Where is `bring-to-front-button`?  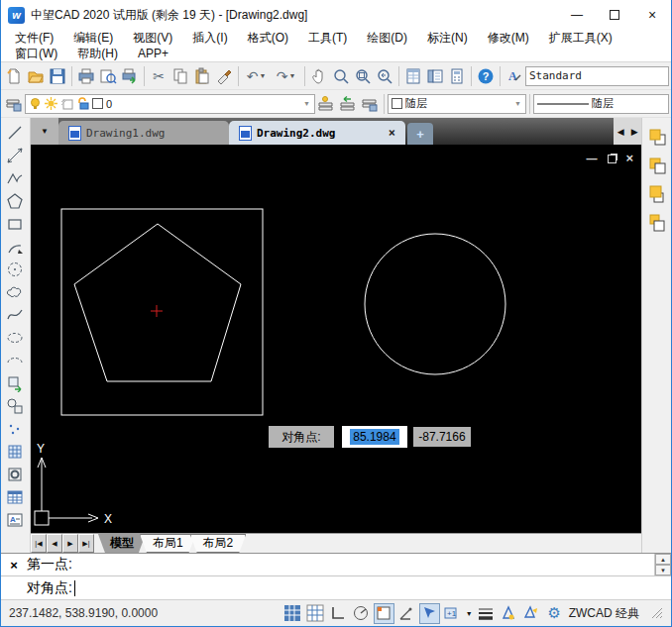
bring-to-front-button is located at coordinates (657, 137).